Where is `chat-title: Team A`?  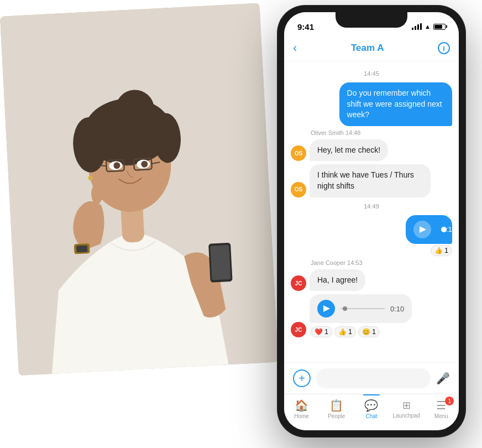 chat-title: Team A is located at coordinates (368, 48).